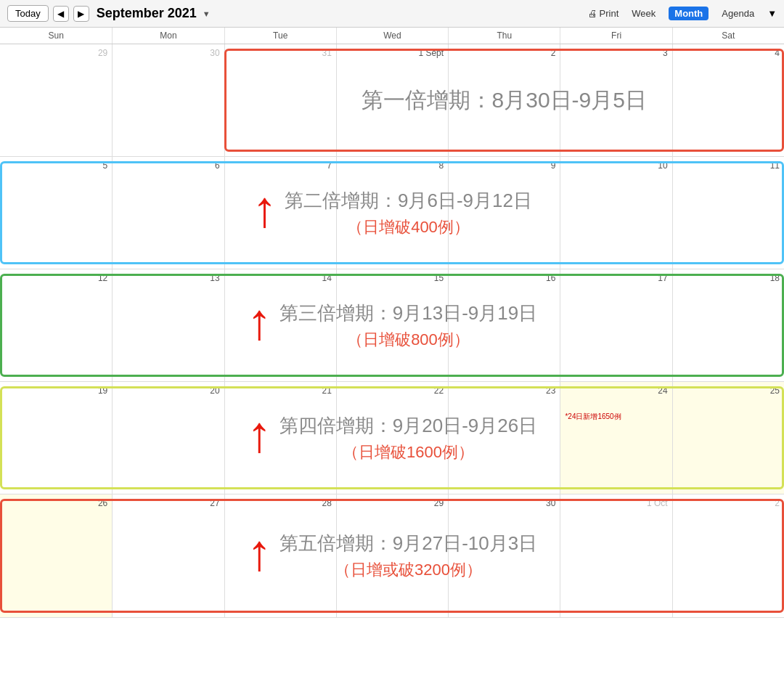 This screenshot has height=676, width=784. What do you see at coordinates (280, 166) in the screenshot?
I see `date-number: 7` at bounding box center [280, 166].